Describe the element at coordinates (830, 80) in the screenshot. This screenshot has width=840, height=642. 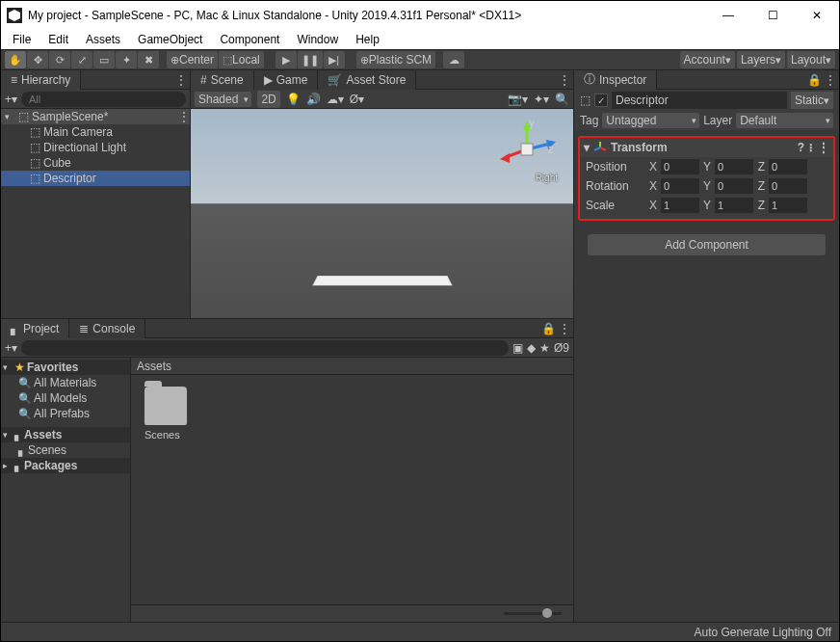
I see `inspector-menu-icon: ⋮` at that location.